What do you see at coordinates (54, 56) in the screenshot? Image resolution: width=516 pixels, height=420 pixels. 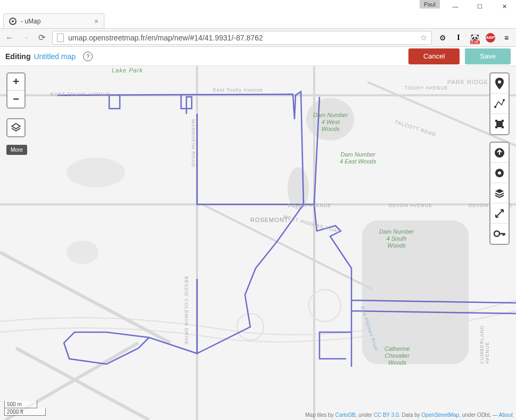 I see `map-name-link: Untitled map` at bounding box center [54, 56].